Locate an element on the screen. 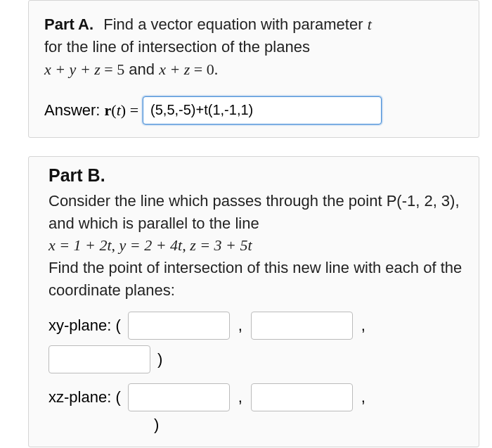 The height and width of the screenshot is (448, 492). eq1-rhs: 5 is located at coordinates (121, 69).